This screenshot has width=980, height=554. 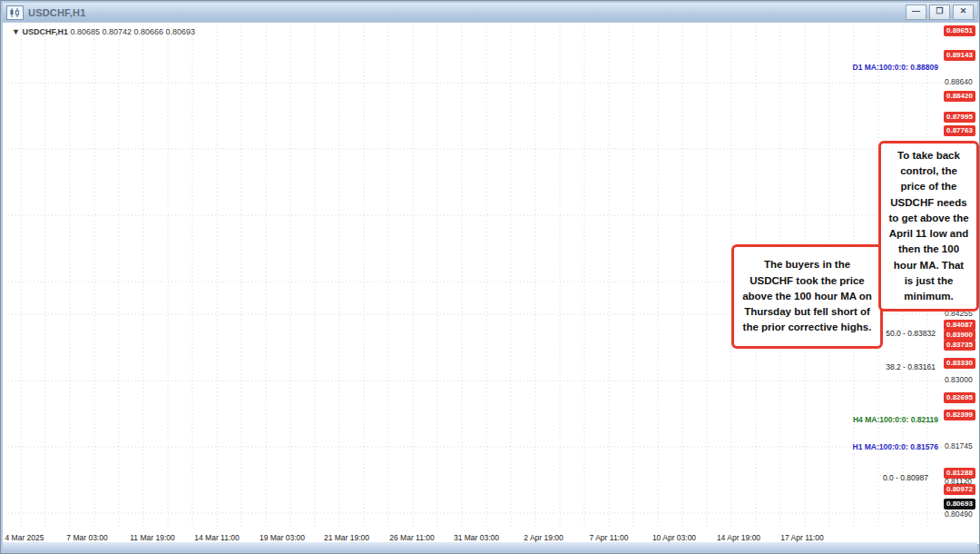 What do you see at coordinates (45, 32) in the screenshot?
I see `header-symbol: USDCHF,H1` at bounding box center [45, 32].